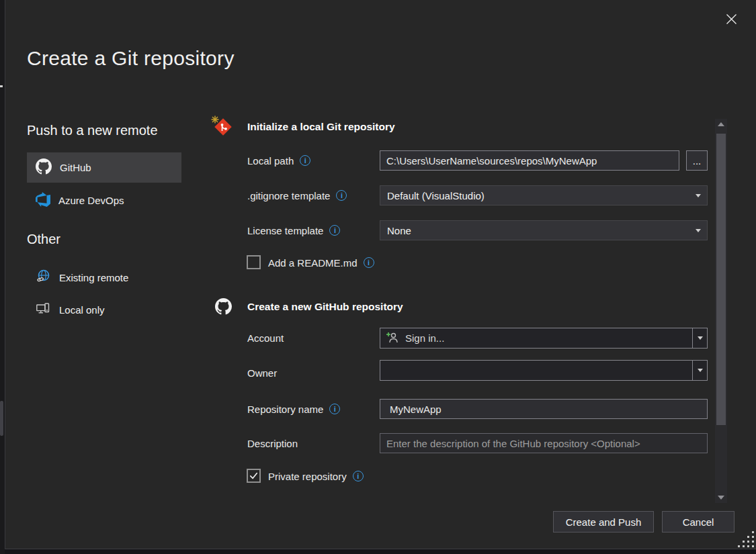 This screenshot has height=554, width=756. Describe the element at coordinates (254, 262) in the screenshot. I see `readme-checkbox` at that location.